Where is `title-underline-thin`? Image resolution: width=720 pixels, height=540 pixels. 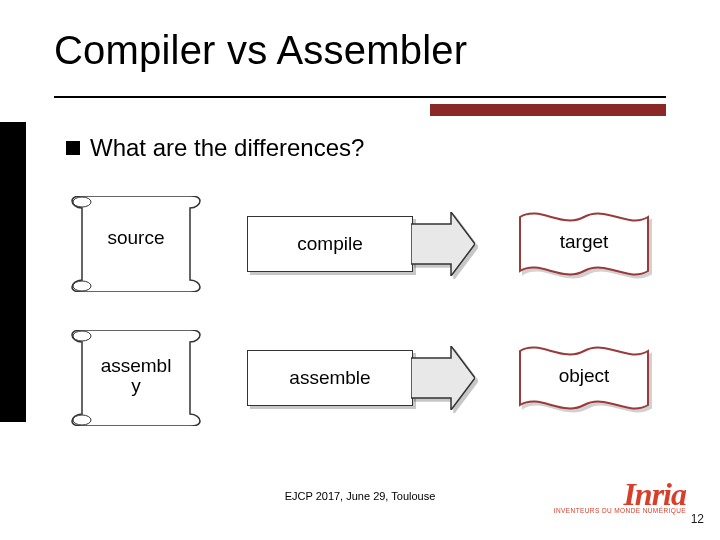 title-underline-thin is located at coordinates (360, 97).